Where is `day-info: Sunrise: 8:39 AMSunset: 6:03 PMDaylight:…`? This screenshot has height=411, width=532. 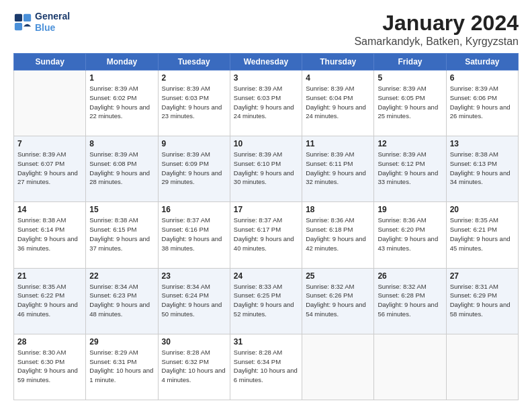
day-info: Sunrise: 8:39 AMSunset: 6:03 PMDaylight:… is located at coordinates (194, 102).